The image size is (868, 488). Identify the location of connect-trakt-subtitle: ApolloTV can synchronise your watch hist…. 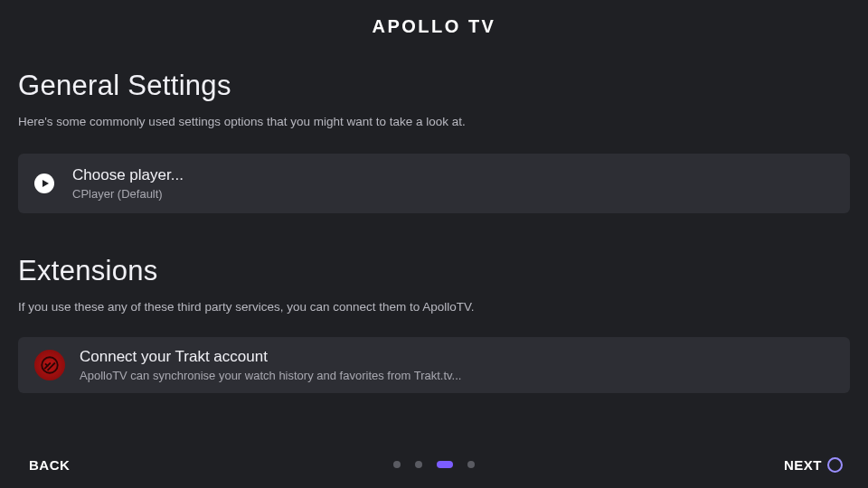
(270, 376).